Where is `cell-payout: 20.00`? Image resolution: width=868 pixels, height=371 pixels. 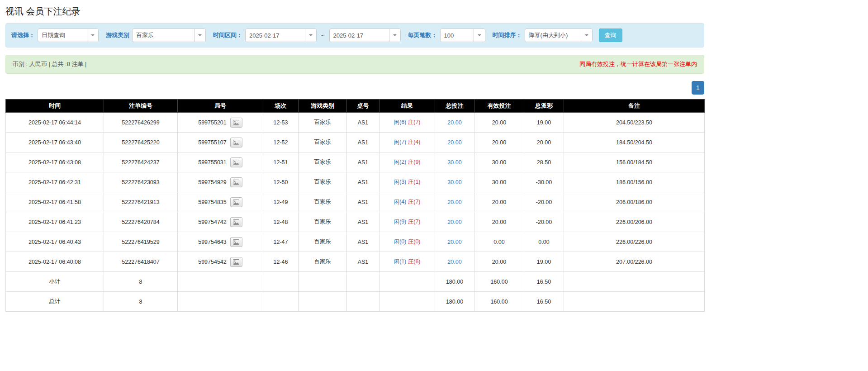 cell-payout: 20.00 is located at coordinates (544, 143).